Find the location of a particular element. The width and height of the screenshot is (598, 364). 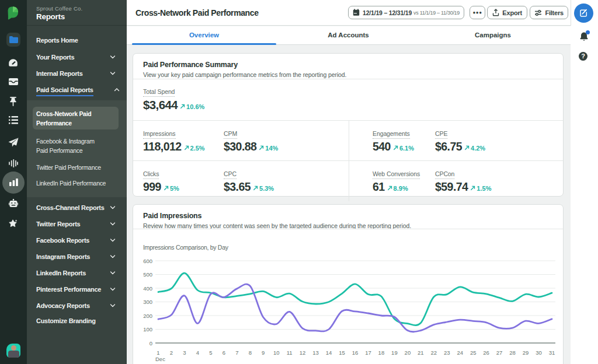

svg-text: 21 is located at coordinates (420, 352).